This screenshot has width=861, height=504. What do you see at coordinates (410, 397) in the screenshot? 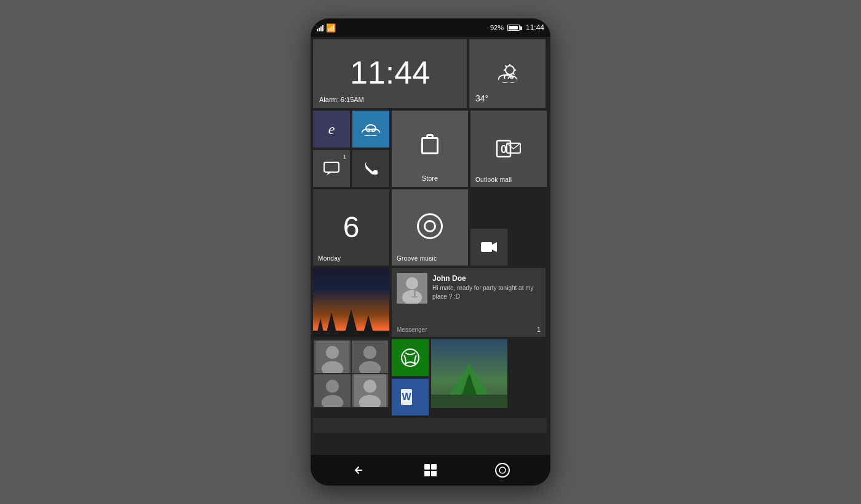
I see `tile-word: W` at bounding box center [410, 397].